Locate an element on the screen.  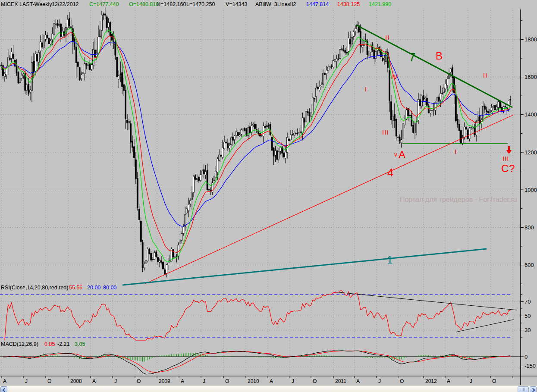
watermark: Портал для трейдеров - ForTrader.ru is located at coordinates (458, 199).